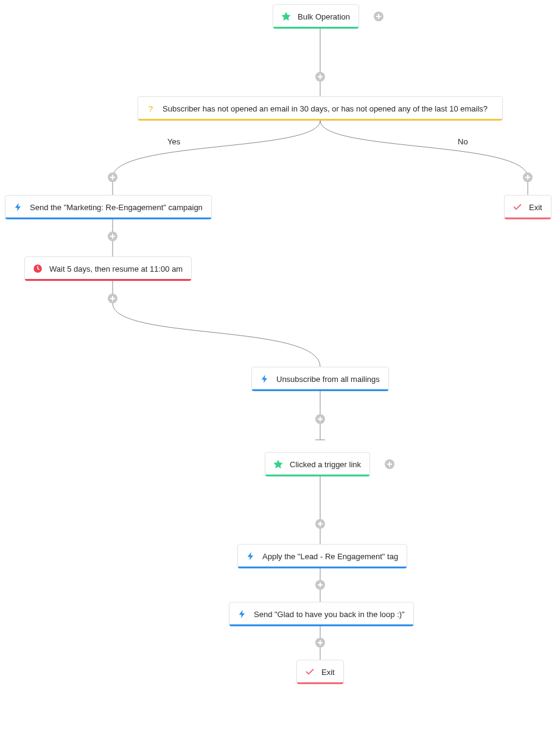 The height and width of the screenshot is (731, 560). I want to click on node-send-glad: Send "Glad to have you back in the loop …, so click(321, 614).